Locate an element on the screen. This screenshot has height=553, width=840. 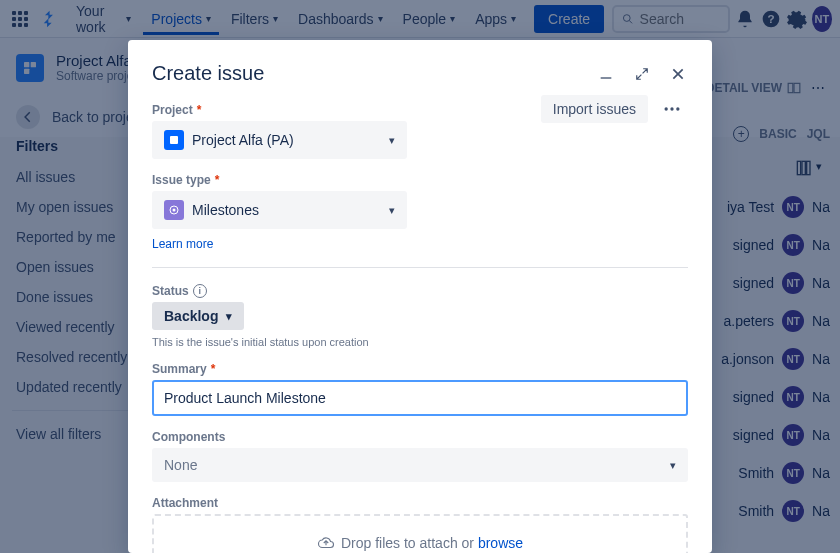
milestone-badge-icon is located at coordinates (174, 210).